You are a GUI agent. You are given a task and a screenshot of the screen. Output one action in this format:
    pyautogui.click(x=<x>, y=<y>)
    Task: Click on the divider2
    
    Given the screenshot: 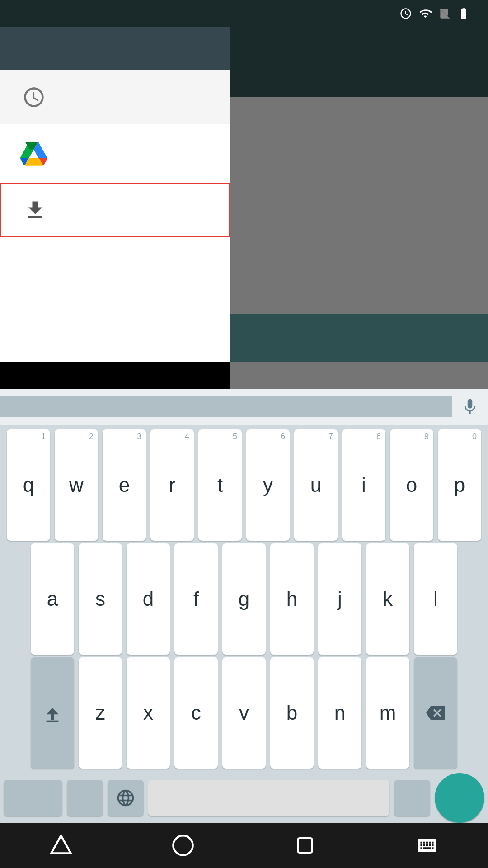 What is the action you would take?
    pyautogui.click(x=339, y=407)
    